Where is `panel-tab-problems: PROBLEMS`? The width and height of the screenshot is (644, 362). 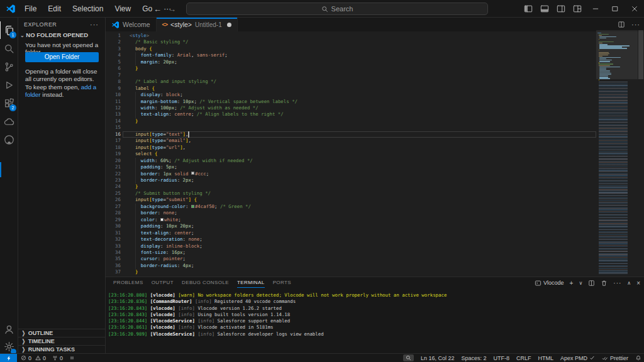 panel-tab-problems: PROBLEMS is located at coordinates (128, 283).